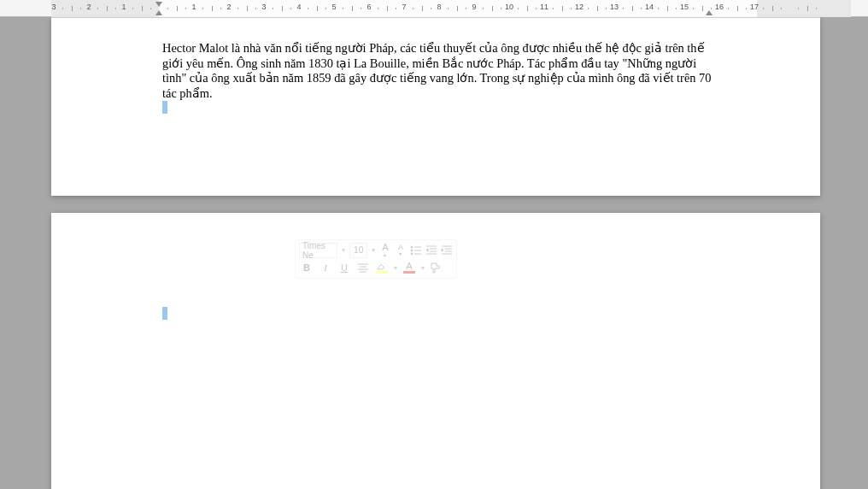 The image size is (868, 489). Describe the element at coordinates (165, 313) in the screenshot. I see `text-selection-marker` at that location.